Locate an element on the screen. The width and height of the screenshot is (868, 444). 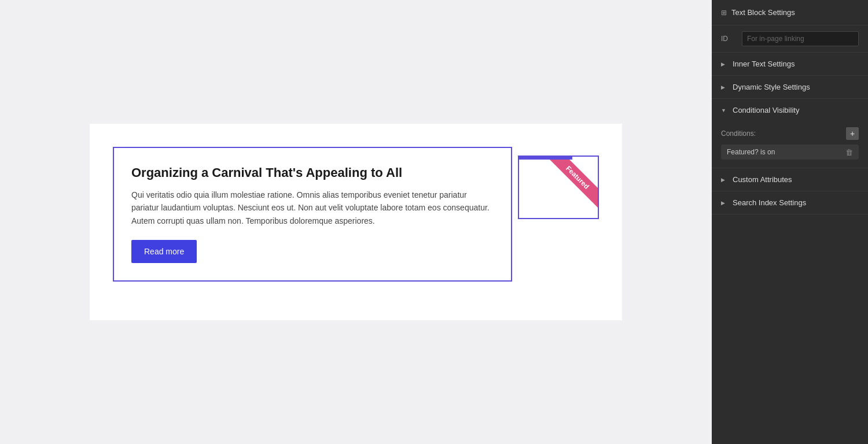
accordion-custom-attributes: Custom Attributes is located at coordinates (790, 180).